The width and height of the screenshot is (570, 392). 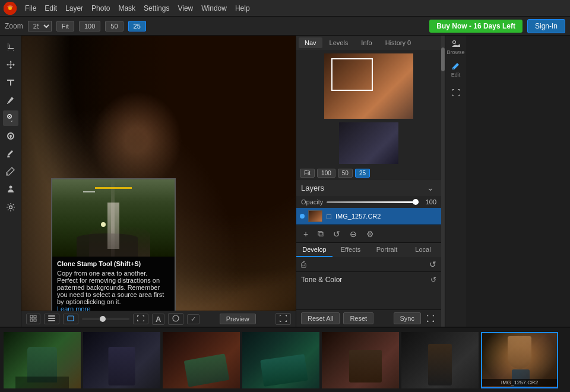 I want to click on menu-photo: Photo, so click(x=101, y=8).